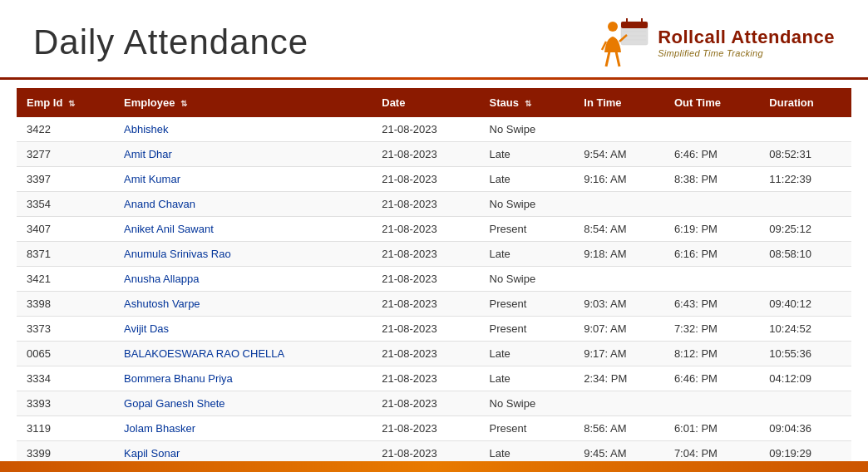  I want to click on cell-employee: Aniket Anil Sawant, so click(243, 229).